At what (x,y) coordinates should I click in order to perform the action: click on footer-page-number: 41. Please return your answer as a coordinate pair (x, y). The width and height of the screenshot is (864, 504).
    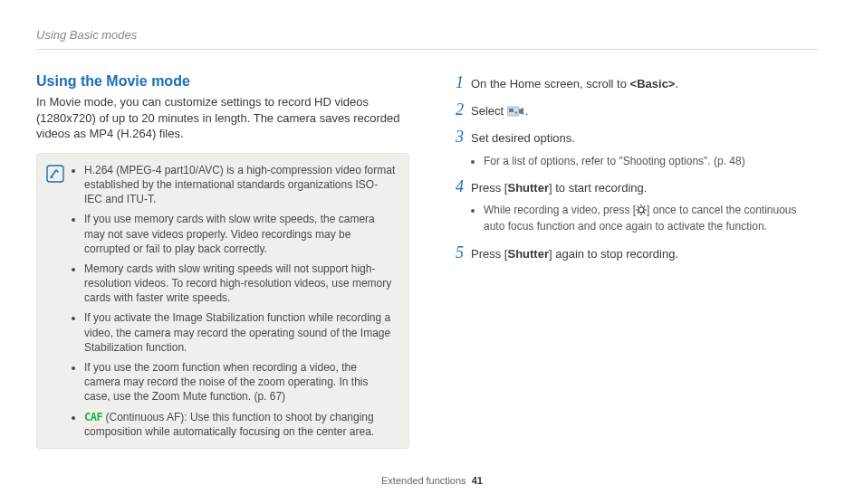
    Looking at the image, I should click on (477, 480).